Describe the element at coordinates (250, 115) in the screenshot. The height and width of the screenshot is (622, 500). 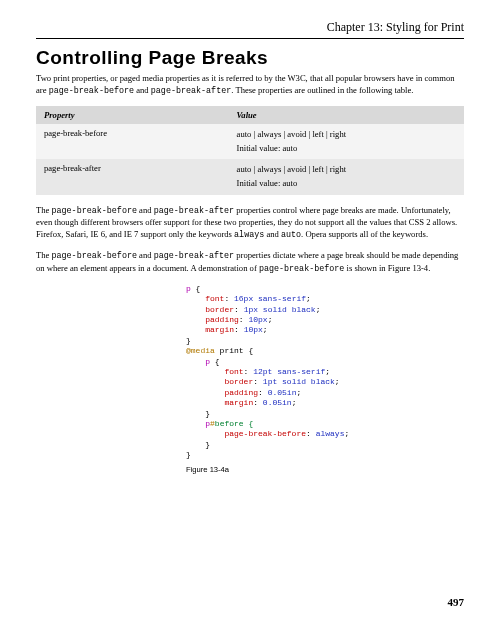
I see `table-header-row: Property Value` at that location.